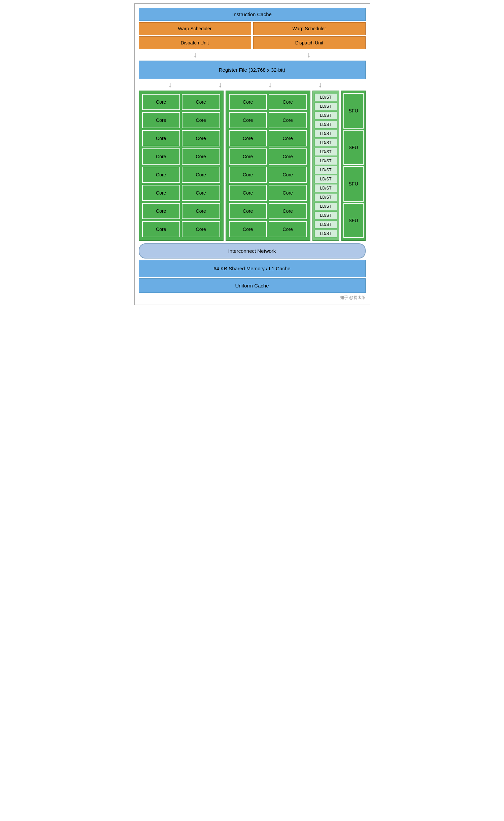  I want to click on core-row-1-col2: Core Core, so click(268, 102).